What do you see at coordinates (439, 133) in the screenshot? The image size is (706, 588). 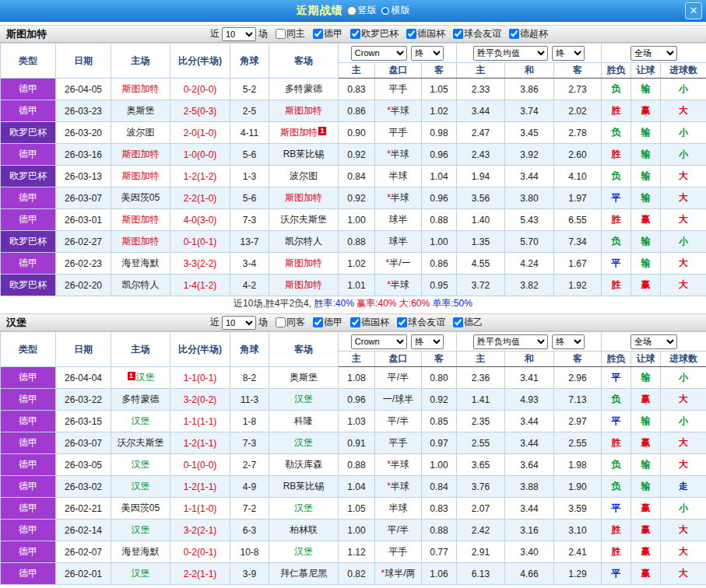 I see `away-odds-cell: 0.98` at bounding box center [439, 133].